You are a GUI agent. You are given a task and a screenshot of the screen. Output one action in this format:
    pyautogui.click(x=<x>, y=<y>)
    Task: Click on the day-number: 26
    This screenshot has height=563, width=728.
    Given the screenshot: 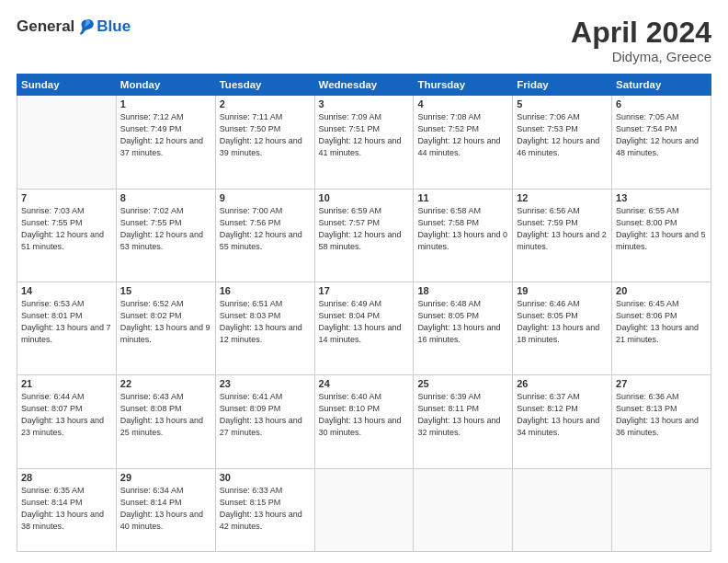 What is the action you would take?
    pyautogui.click(x=563, y=384)
    